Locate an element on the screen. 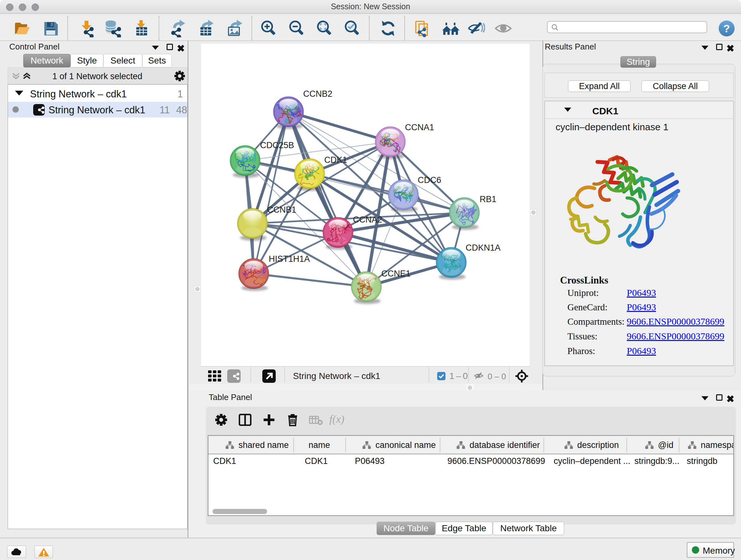 Image resolution: width=741 pixels, height=560 pixels. svg-text: CDKN1A is located at coordinates (483, 248).